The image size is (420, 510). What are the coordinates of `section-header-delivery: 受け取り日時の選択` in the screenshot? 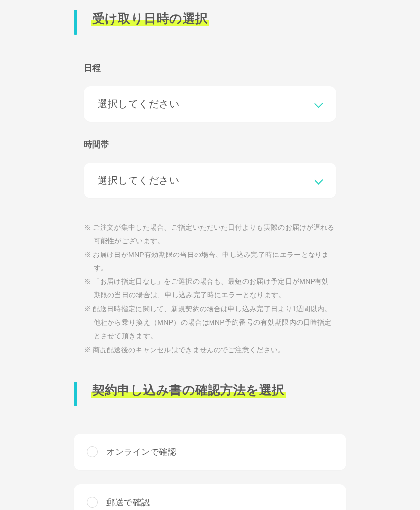 It's located at (210, 22).